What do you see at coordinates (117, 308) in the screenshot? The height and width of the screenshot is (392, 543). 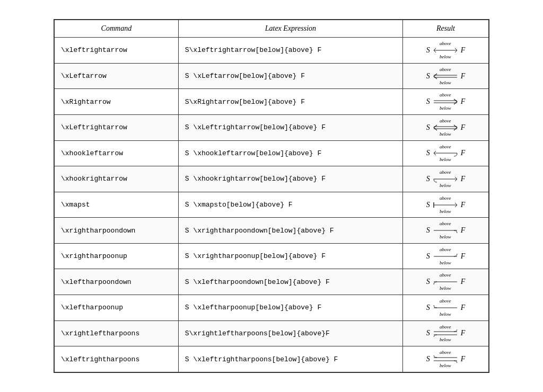 I see `command-cell: \xleftharpoonup` at bounding box center [117, 308].